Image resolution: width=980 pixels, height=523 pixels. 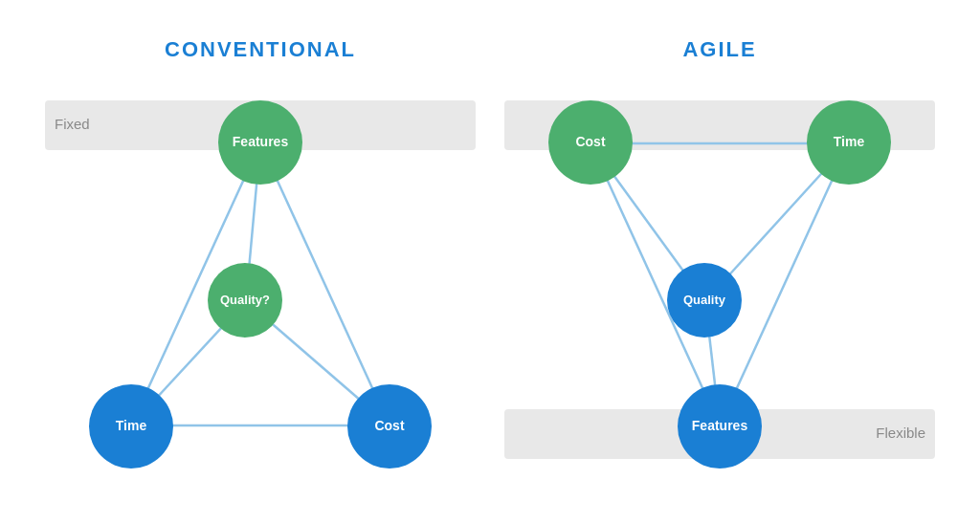 I want to click on agile-time-node: Time, so click(x=849, y=142).